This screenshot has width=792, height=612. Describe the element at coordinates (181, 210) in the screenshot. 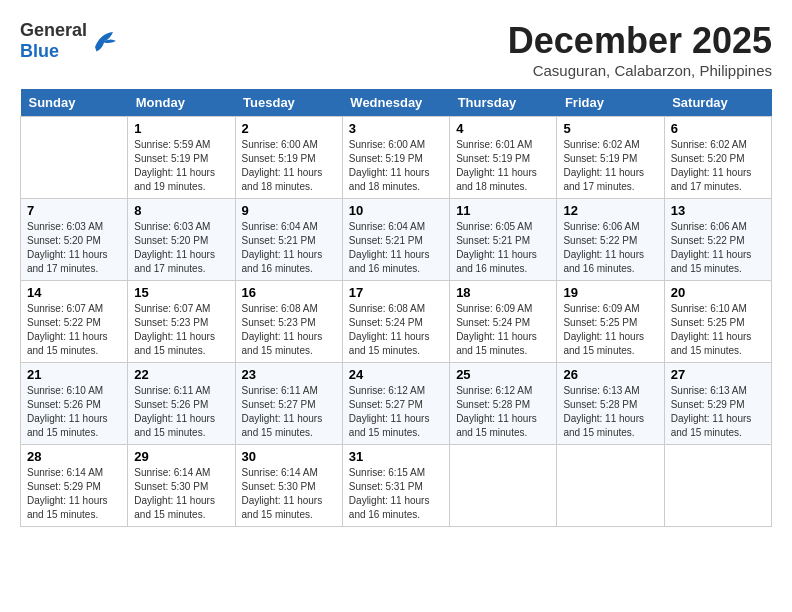

I see `day-number: 8` at that location.